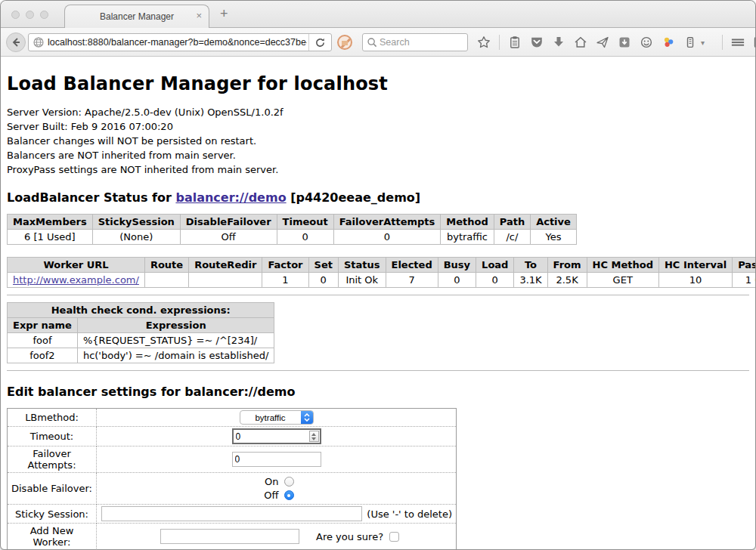  I want to click on lbmethod-select: bytraffic, so click(277, 417).